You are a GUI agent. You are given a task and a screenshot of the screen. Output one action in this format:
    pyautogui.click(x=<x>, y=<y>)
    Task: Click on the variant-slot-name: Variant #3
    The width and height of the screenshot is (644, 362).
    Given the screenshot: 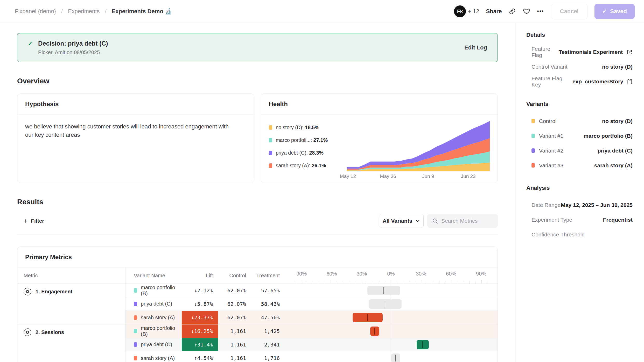 What is the action you would take?
    pyautogui.click(x=551, y=165)
    